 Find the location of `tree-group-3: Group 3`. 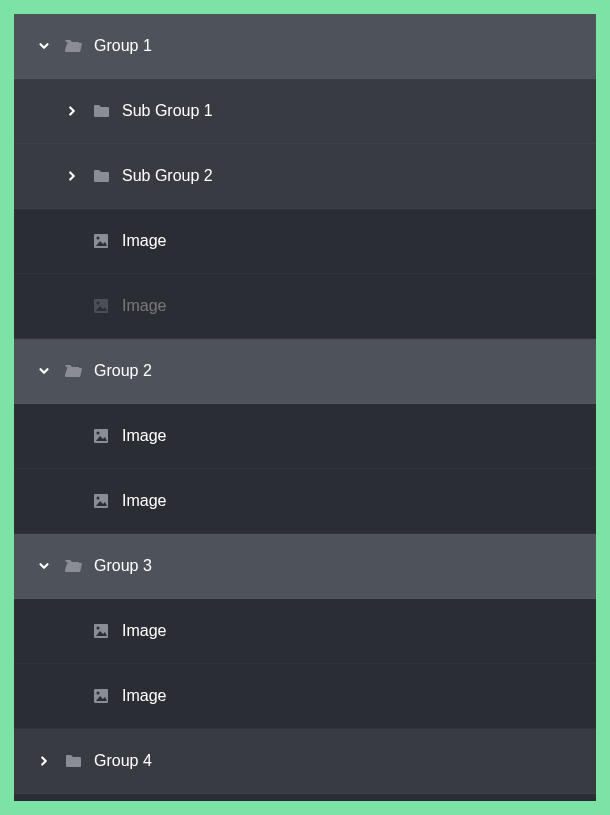

tree-group-3: Group 3 is located at coordinates (305, 566).